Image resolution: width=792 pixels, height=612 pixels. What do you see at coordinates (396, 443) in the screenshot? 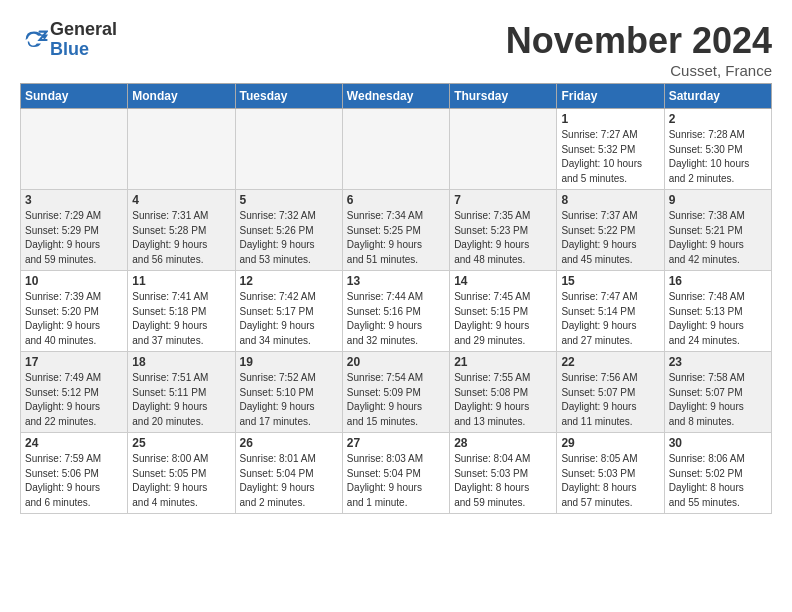
I see `day-number: 27` at bounding box center [396, 443].